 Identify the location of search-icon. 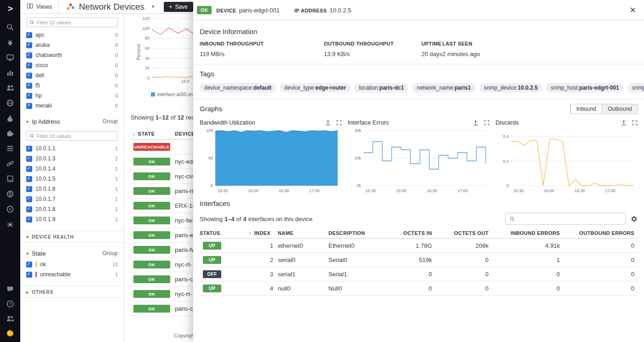
(10, 27).